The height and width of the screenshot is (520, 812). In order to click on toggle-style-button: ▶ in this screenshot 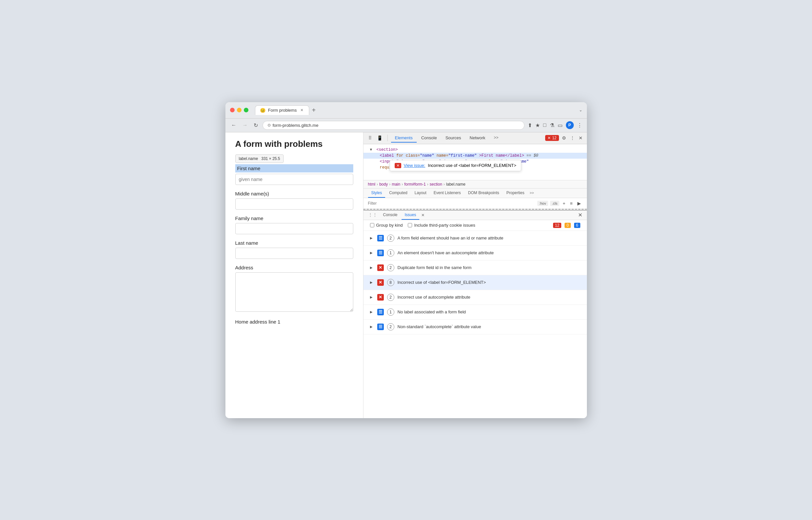, I will do `click(579, 203)`.